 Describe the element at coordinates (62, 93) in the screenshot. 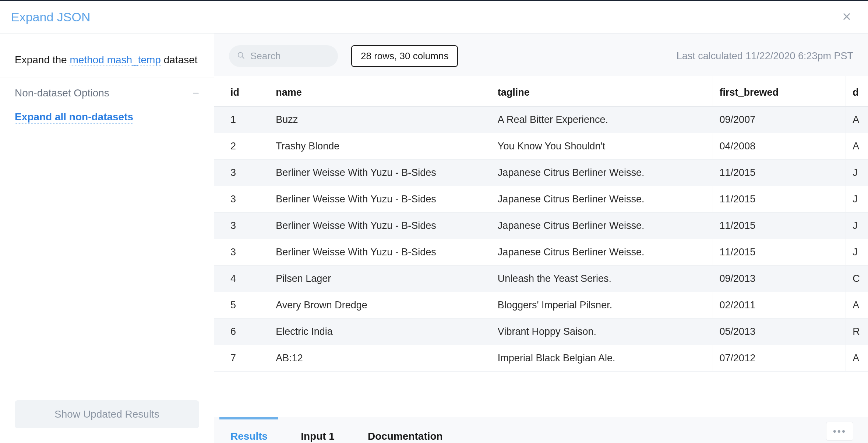

I see `section-title: Non-dataset Options` at that location.